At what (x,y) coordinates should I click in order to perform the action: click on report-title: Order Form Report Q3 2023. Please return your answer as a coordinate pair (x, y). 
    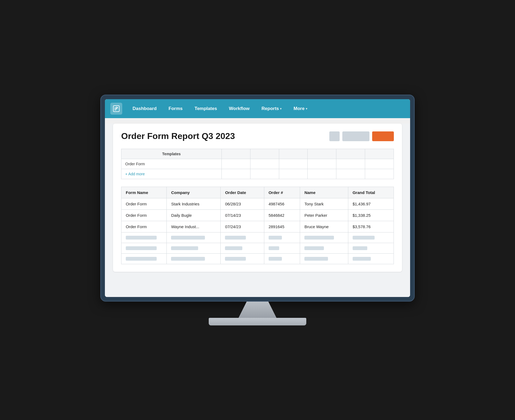
    Looking at the image, I should click on (178, 136).